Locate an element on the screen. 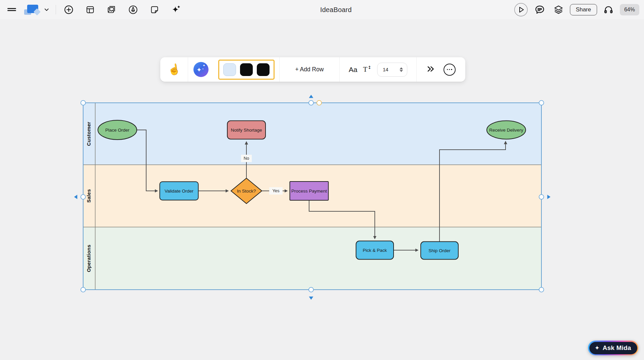  handle-bottom-left is located at coordinates (83, 290).